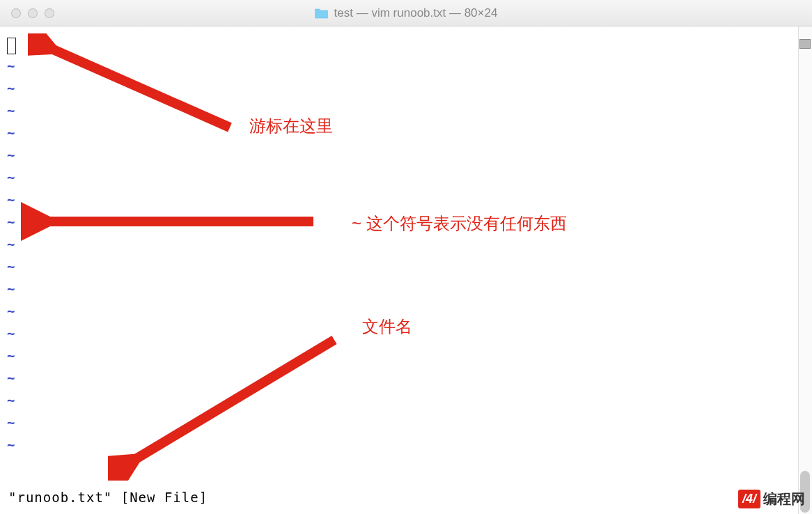 This screenshot has height=514, width=812. I want to click on watermark-badge: /4/, so click(749, 499).